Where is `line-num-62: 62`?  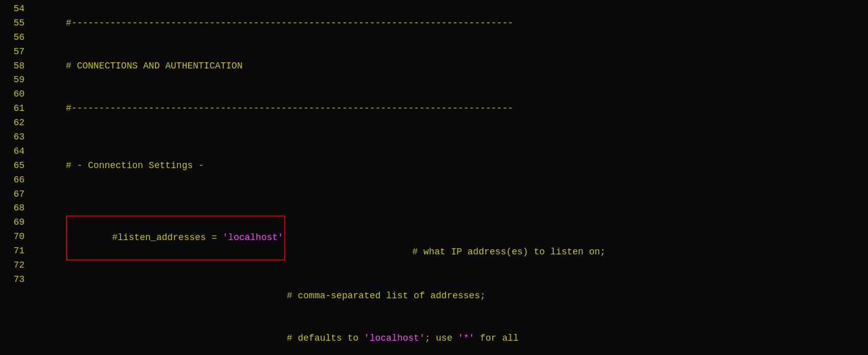
line-num-62: 62 is located at coordinates (14, 123).